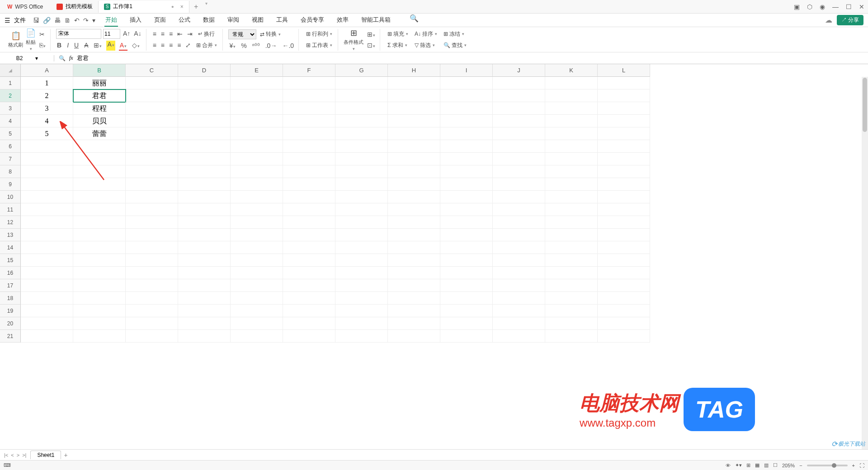 Image resolution: width=868 pixels, height=470 pixels. I want to click on fx-icon: fx, so click(71, 58).